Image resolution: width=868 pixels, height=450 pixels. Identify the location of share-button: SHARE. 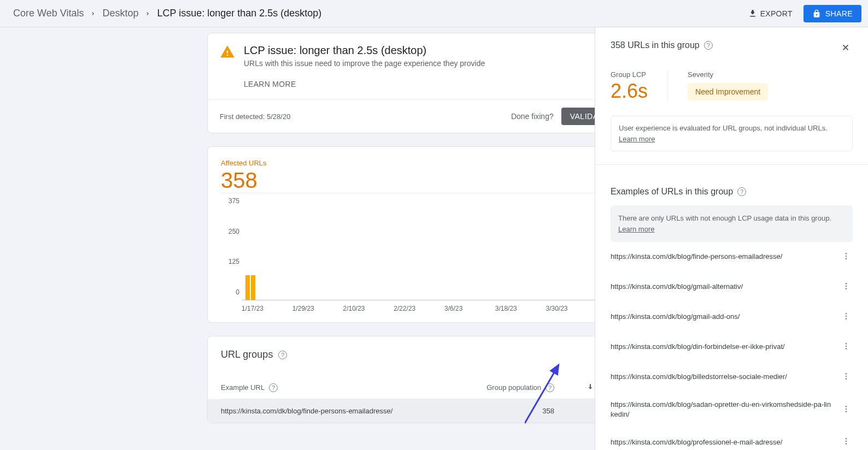
(832, 14).